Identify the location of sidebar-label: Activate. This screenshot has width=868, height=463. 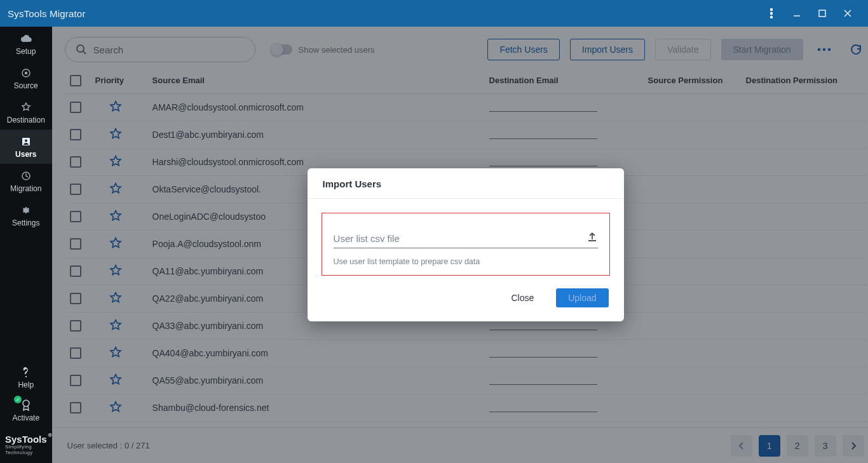
(25, 418).